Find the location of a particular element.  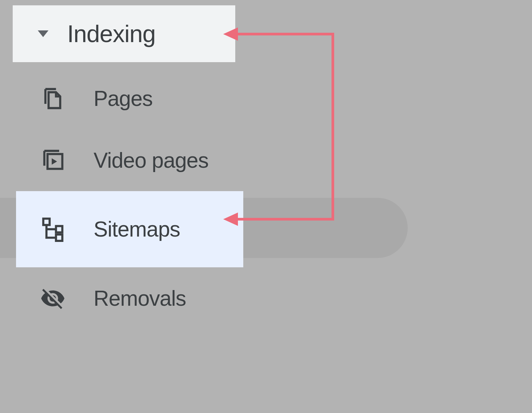

section-title: Indexing is located at coordinates (111, 34).